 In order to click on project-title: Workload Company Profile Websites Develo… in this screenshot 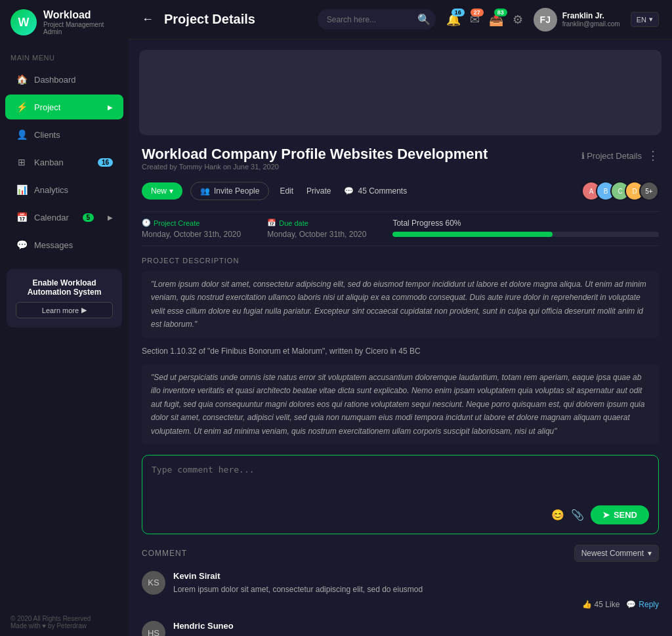, I will do `click(315, 154)`.